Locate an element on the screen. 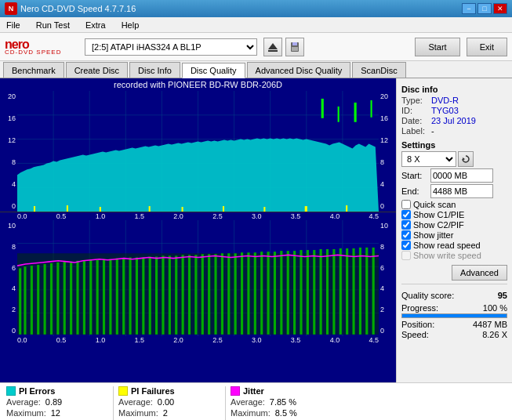 This screenshot has height=420, width=512. start-field-label: Start: is located at coordinates (416, 176).